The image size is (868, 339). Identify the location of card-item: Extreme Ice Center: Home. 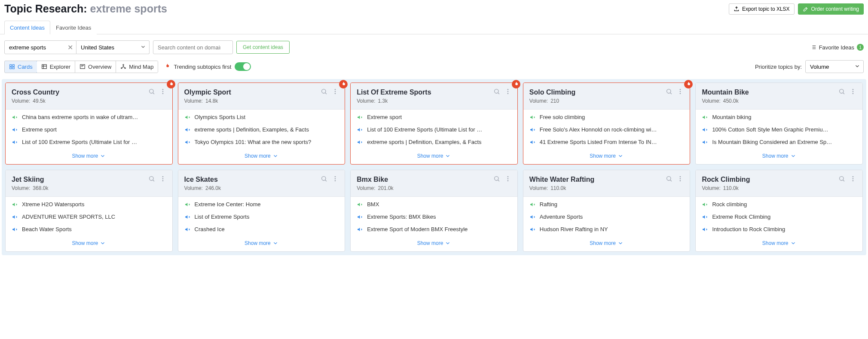
(262, 205).